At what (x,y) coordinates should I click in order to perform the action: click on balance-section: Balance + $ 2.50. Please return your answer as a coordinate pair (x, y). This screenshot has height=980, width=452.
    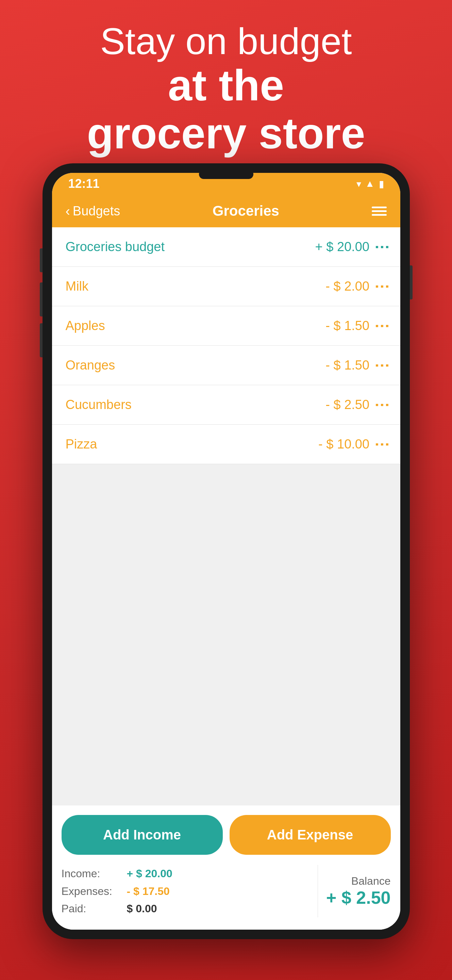
    Looking at the image, I should click on (358, 891).